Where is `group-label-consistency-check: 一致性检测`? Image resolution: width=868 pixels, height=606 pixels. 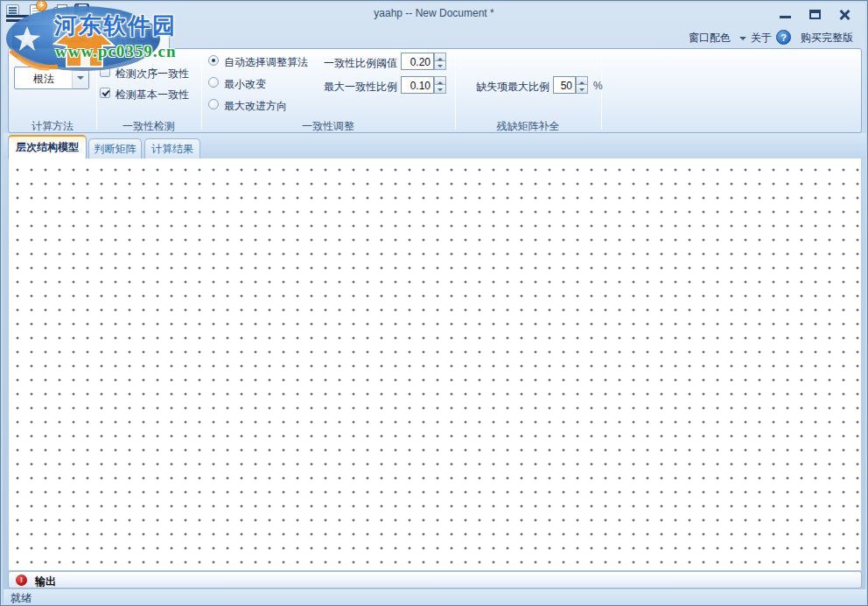 group-label-consistency-check: 一致性检测 is located at coordinates (149, 126).